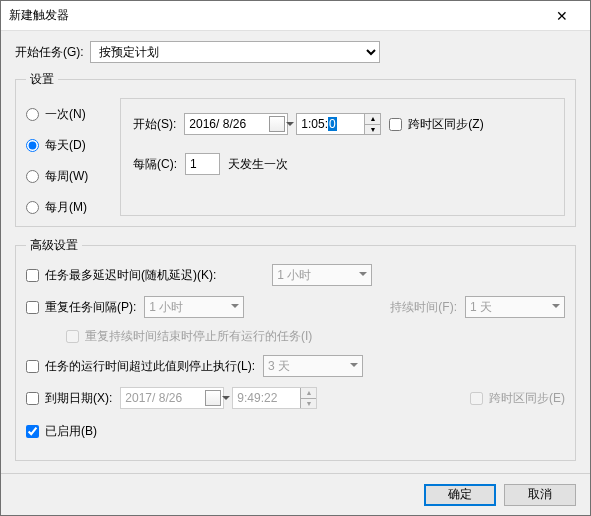 This screenshot has height=516, width=591. What do you see at coordinates (78, 398) in the screenshot?
I see `expire-label: 到期日期(X):` at bounding box center [78, 398].